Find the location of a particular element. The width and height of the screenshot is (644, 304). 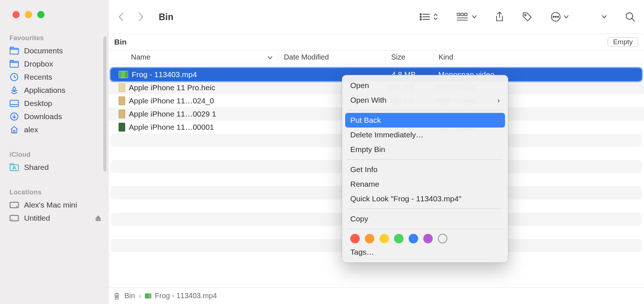

column-date: Date Modified is located at coordinates (332, 57).